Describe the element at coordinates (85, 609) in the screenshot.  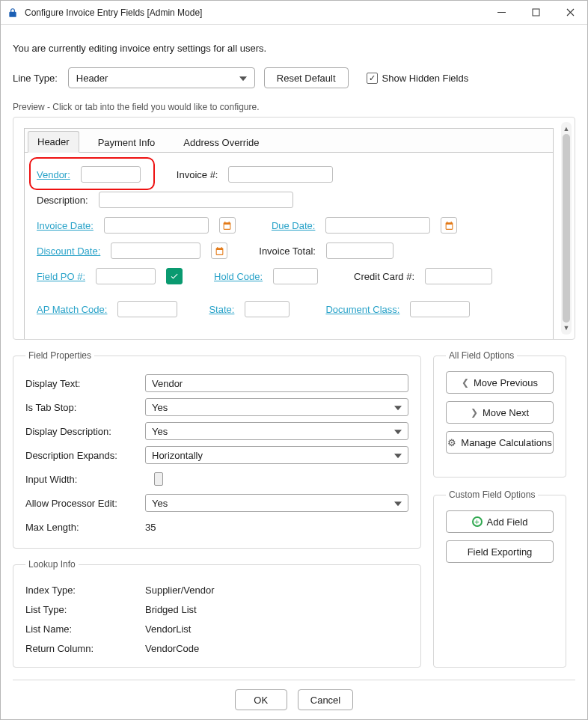
I see `list-type-label: List Type:` at that location.